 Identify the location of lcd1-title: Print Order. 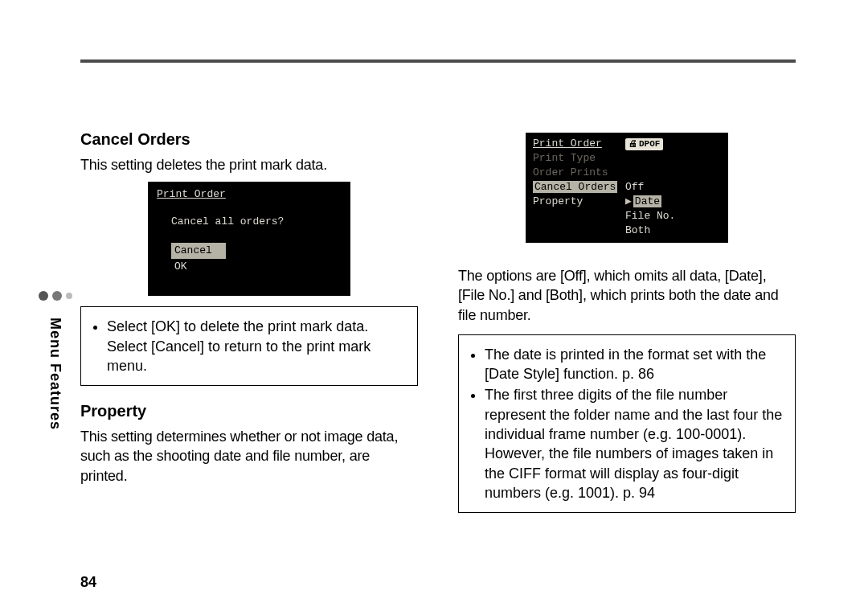
(249, 195).